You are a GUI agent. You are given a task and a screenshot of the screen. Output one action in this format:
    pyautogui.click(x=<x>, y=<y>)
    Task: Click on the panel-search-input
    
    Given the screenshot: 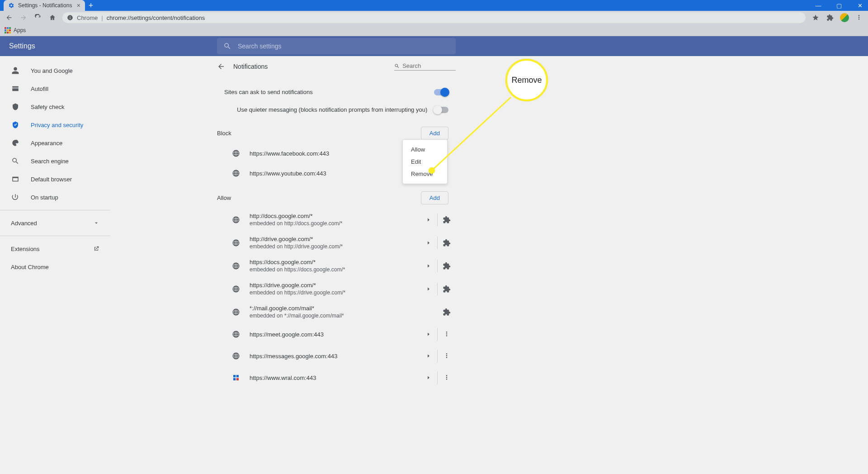 What is the action you would take?
    pyautogui.click(x=429, y=66)
    